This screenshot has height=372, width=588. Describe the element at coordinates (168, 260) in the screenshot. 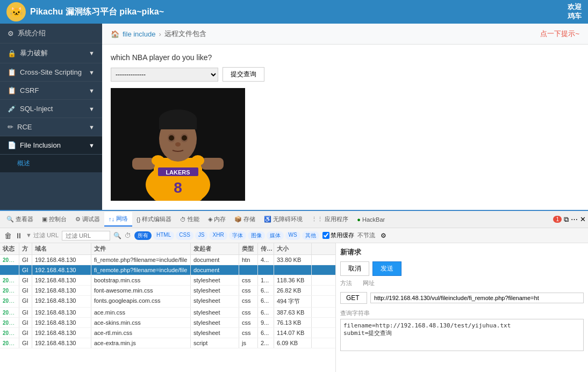

I see `table-row: 200 🔧 GI 192.168.48.130 fi_remote.php?fi…` at that location.